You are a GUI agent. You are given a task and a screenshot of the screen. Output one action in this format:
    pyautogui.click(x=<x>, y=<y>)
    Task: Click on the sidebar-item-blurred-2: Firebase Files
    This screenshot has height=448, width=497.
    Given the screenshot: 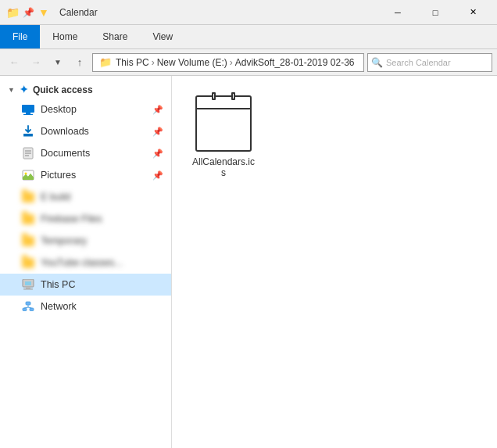 What is the action you would take?
    pyautogui.click(x=86, y=219)
    